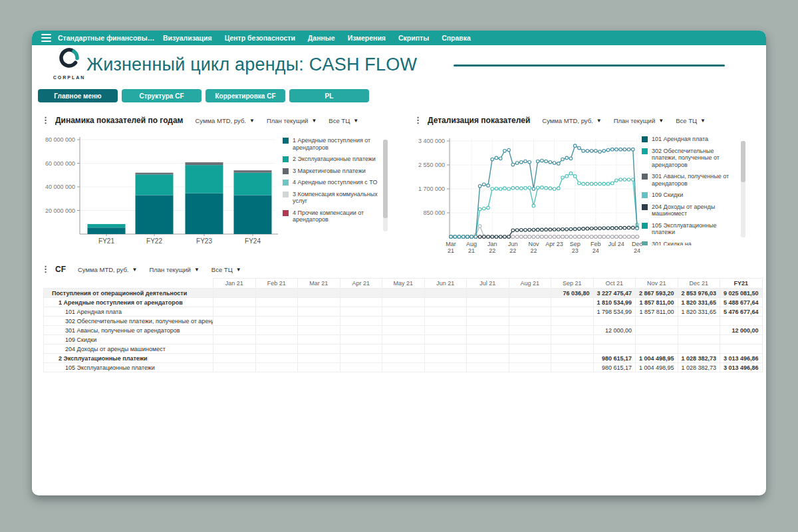 The image size is (798, 532). I want to click on filter-dropdown: План текущий▼, so click(291, 121).